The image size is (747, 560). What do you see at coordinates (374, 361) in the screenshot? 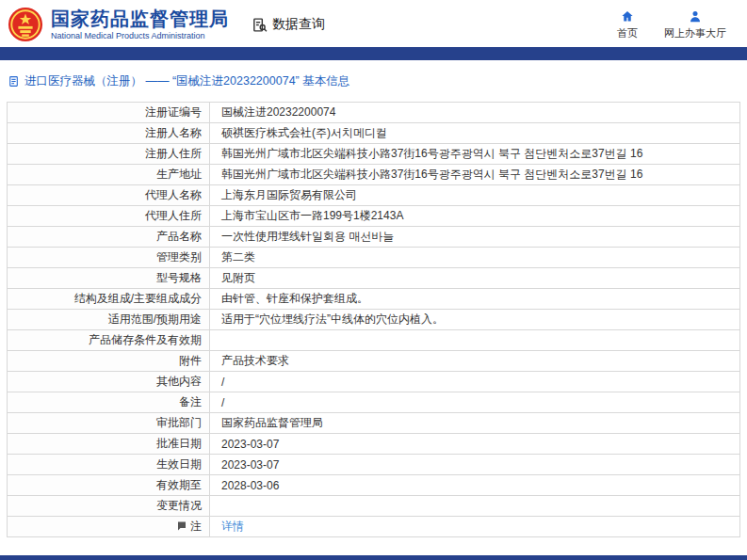
I see `table-row: 附件 产品技术要求` at bounding box center [374, 361].